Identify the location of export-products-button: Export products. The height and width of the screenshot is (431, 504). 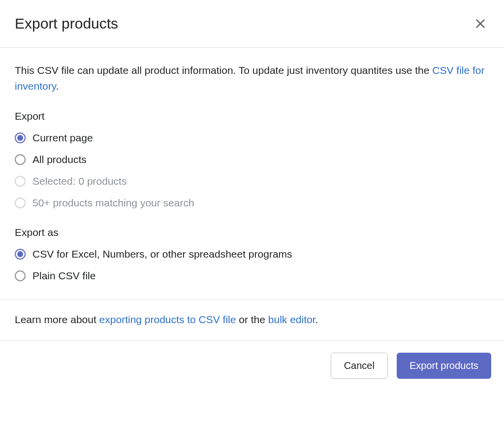
(444, 365).